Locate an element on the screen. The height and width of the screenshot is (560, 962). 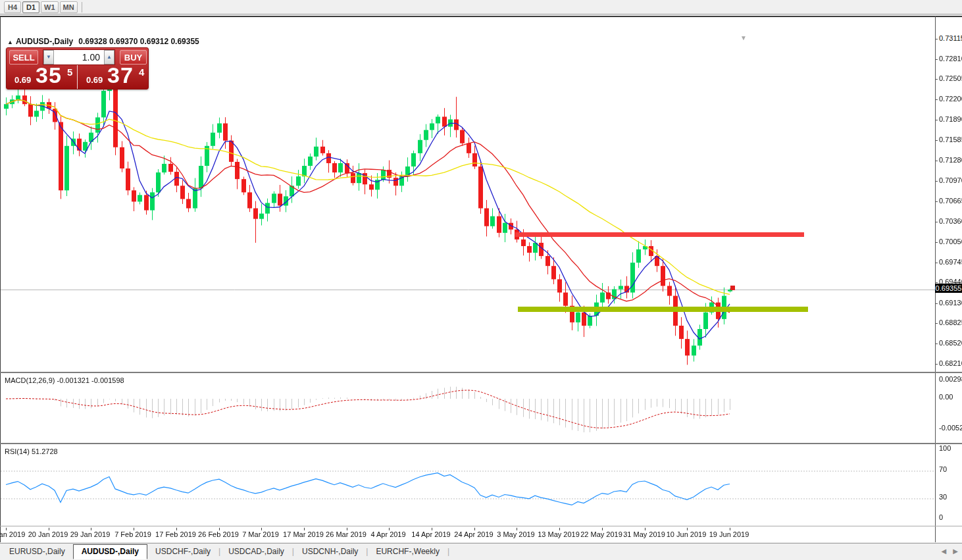
macd-axis-label: 0.002984 is located at coordinates (950, 379).